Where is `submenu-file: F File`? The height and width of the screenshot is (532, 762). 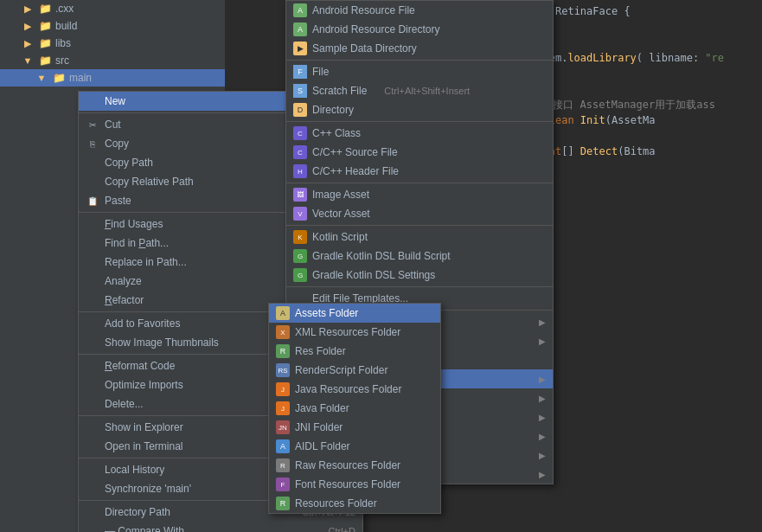 submenu-file: F File is located at coordinates (419, 72).